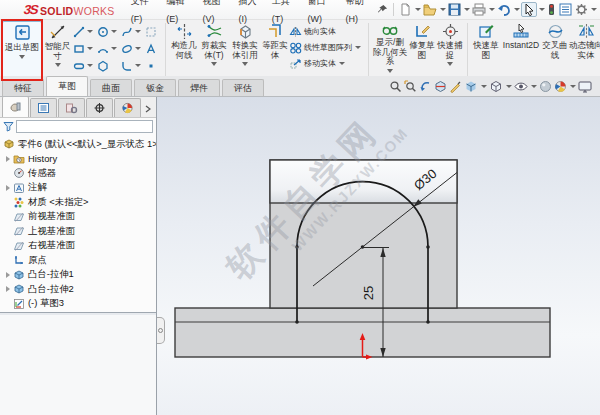  Describe the element at coordinates (155, 88) in the screenshot. I see `tab-sheet-metal: 钣金` at that location.